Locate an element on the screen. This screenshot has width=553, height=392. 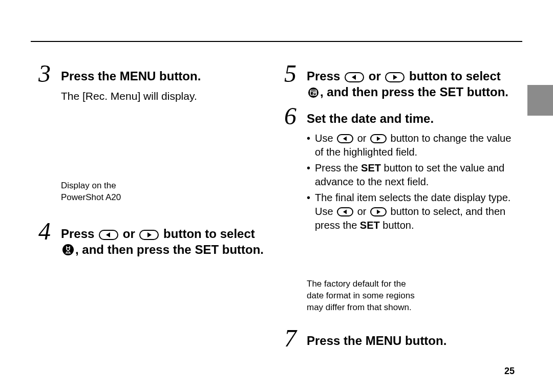
step-6: 6 Set the date and time. is located at coordinates (399, 116).